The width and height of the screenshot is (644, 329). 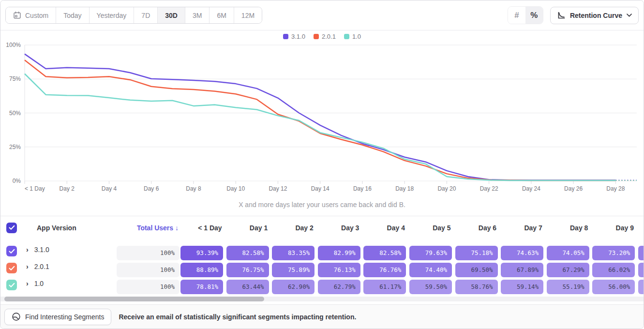 What do you see at coordinates (534, 15) in the screenshot?
I see `percent-toggle: %` at bounding box center [534, 15].